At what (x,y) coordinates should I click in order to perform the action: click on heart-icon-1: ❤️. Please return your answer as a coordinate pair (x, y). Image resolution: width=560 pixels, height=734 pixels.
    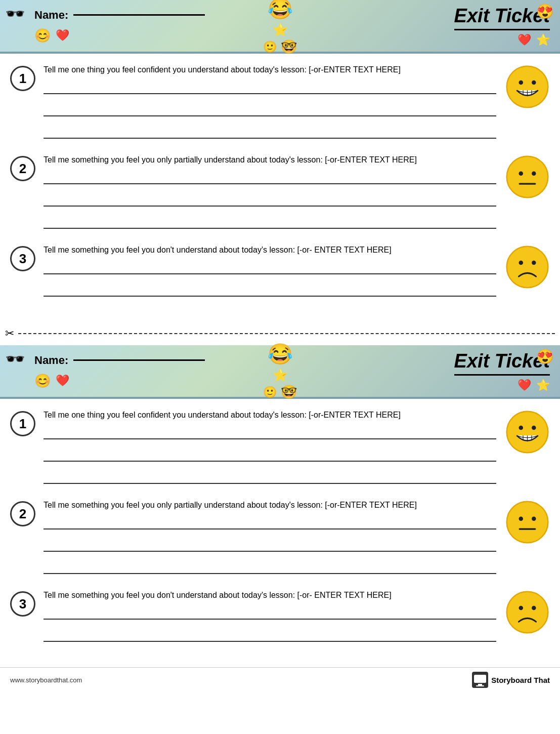
    Looking at the image, I should click on (63, 35).